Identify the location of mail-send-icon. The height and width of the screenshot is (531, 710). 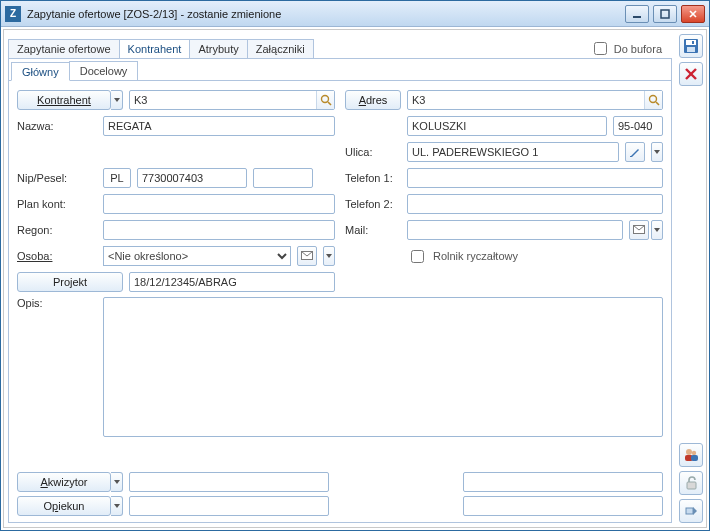
(639, 230).